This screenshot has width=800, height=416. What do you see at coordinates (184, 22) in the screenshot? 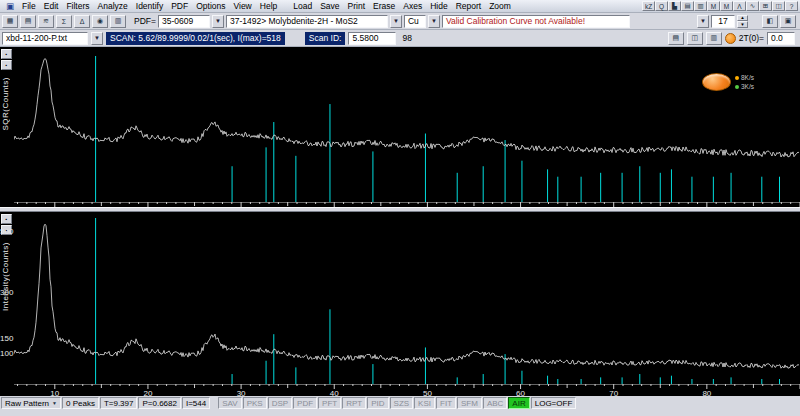
I see `pdf-number-field: 35-0609` at bounding box center [184, 22].